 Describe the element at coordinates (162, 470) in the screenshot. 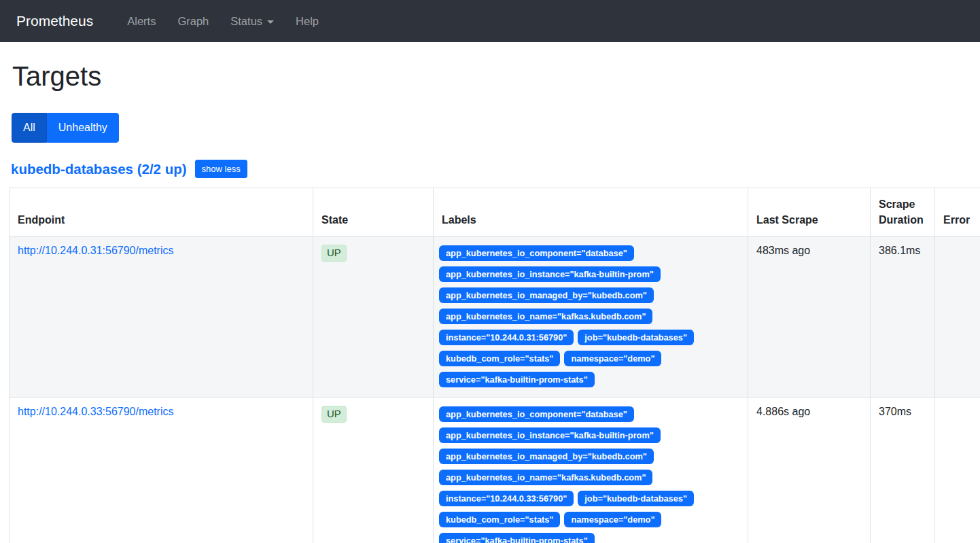

I see `endpoint-cell: http://10.244.0.33:56790/metrics` at that location.